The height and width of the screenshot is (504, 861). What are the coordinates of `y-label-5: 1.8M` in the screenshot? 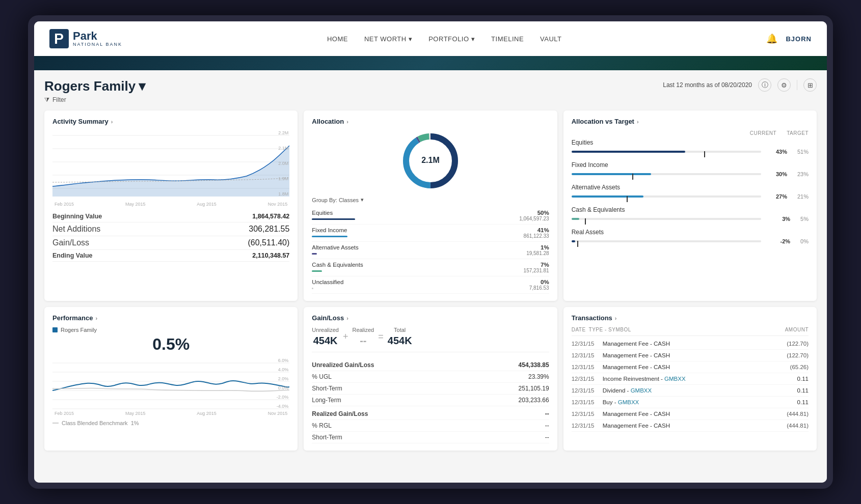 It's located at (283, 194).